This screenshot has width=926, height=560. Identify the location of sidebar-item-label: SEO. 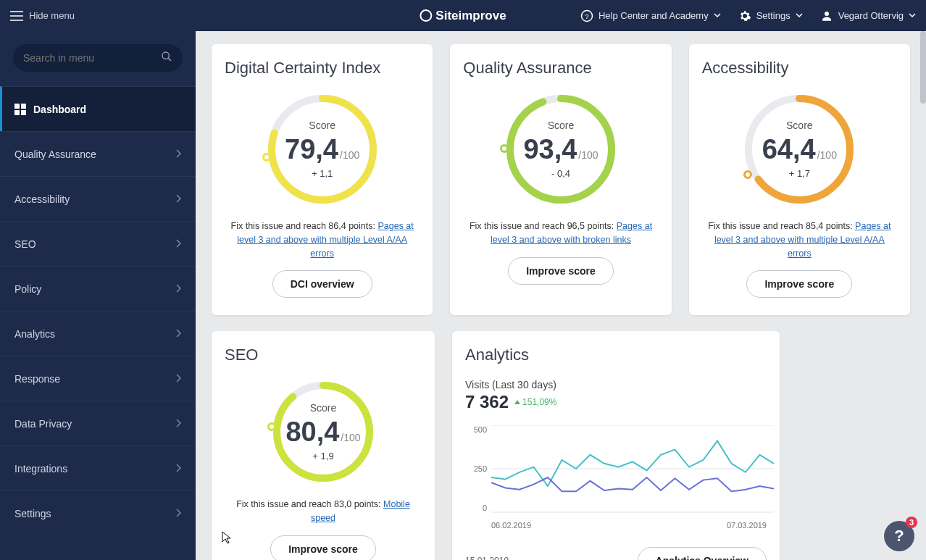
(25, 244).